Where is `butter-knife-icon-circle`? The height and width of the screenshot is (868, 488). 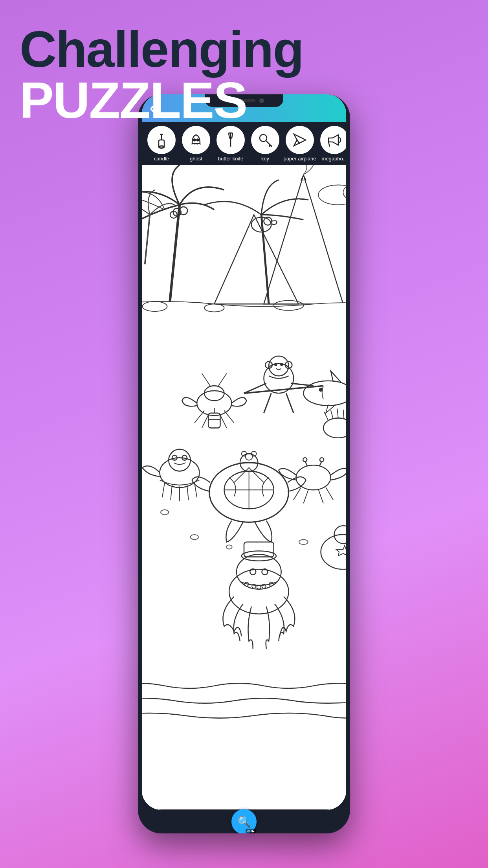 butter-knife-icon-circle is located at coordinates (231, 140).